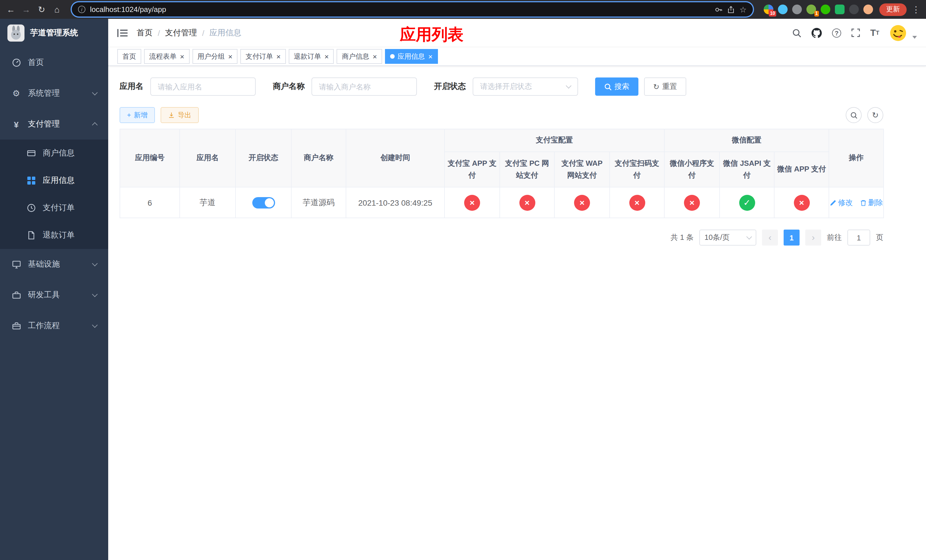  Describe the element at coordinates (637, 170) in the screenshot. I see `col-alipay-qr: 支付宝扫码支付` at that location.